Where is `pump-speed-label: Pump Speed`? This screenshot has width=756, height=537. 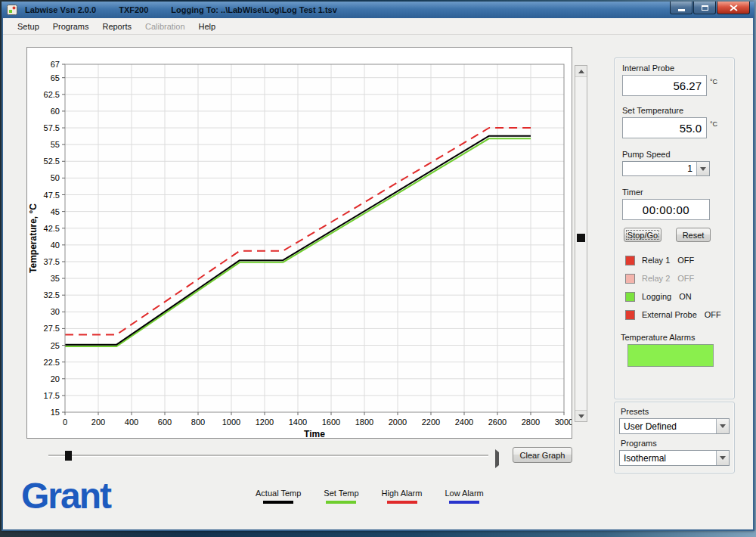
pump-speed-label: Pump Speed is located at coordinates (646, 154).